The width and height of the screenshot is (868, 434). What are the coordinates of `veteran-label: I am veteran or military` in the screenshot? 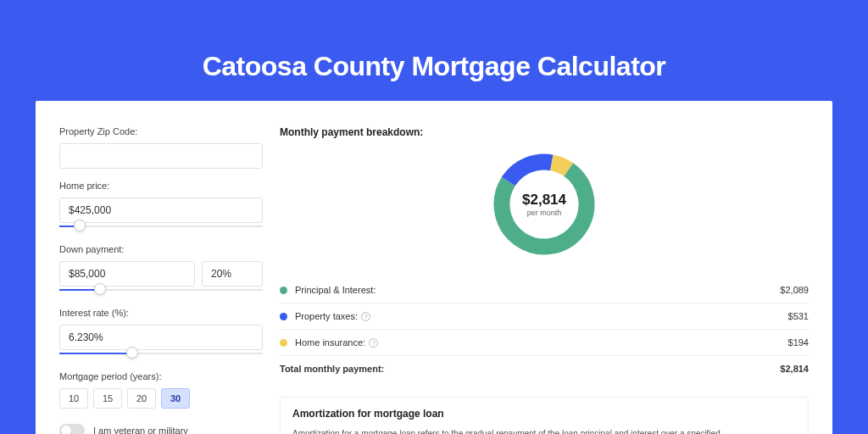 It's located at (141, 430).